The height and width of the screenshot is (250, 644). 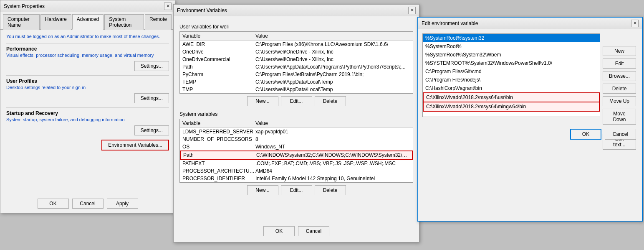 I want to click on user-profiles-settings-button: Settings..., so click(x=152, y=98).